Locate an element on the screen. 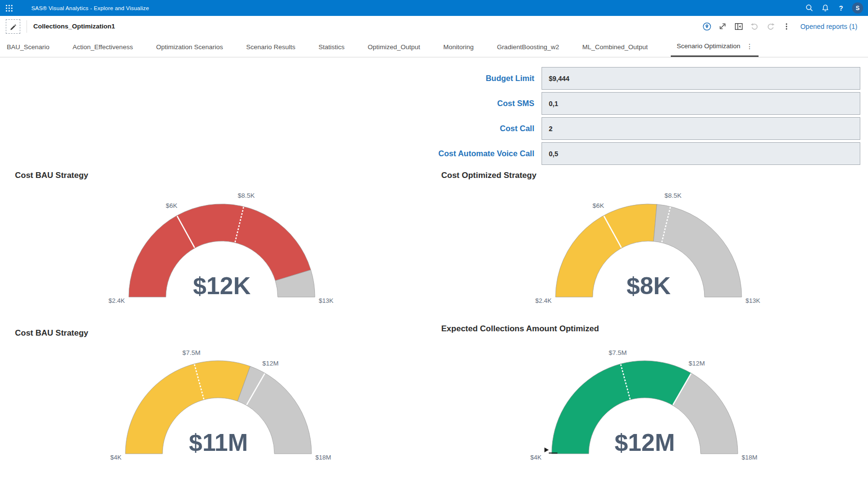 This screenshot has height=488, width=868. app-title: SAS® Visual Analytics - Explore and Visu… is located at coordinates (90, 8).